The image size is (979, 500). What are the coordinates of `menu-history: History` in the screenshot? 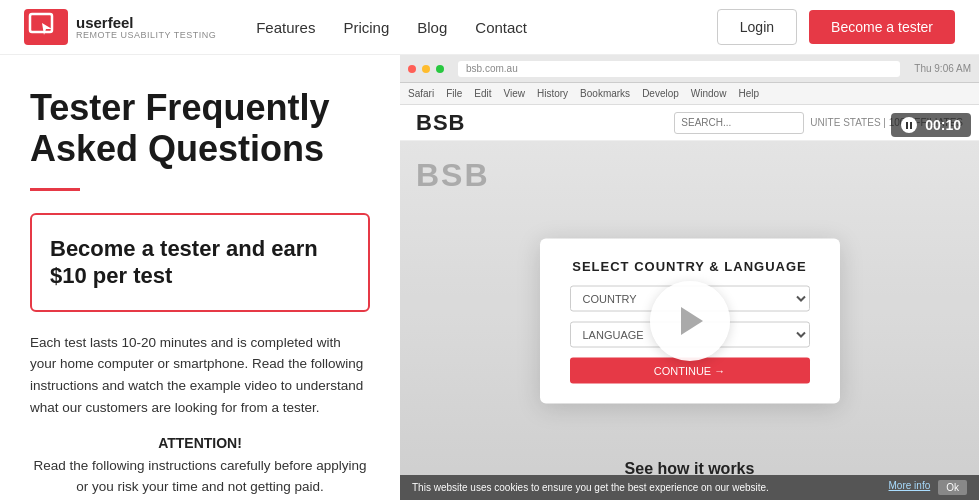 It's located at (552, 94).